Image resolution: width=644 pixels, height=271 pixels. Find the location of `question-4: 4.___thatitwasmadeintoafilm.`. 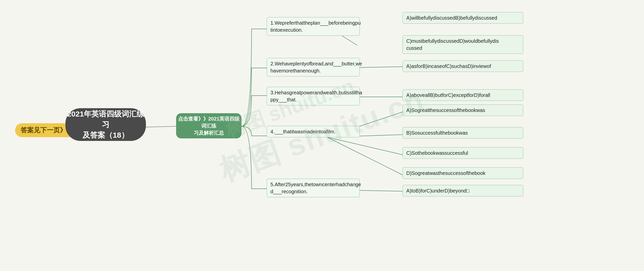

question-4: 4.___thatitwasmadeintoafilm. is located at coordinates (313, 132).